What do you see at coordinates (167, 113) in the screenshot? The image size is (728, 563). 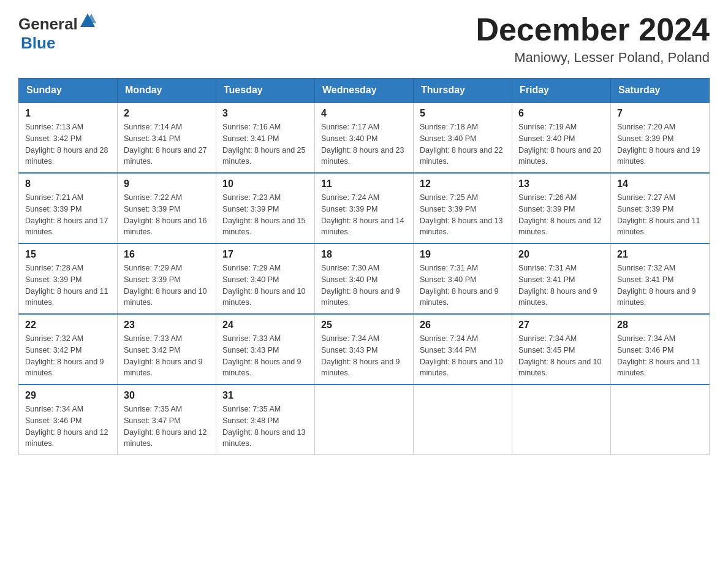 I see `day-number: 2` at bounding box center [167, 113].